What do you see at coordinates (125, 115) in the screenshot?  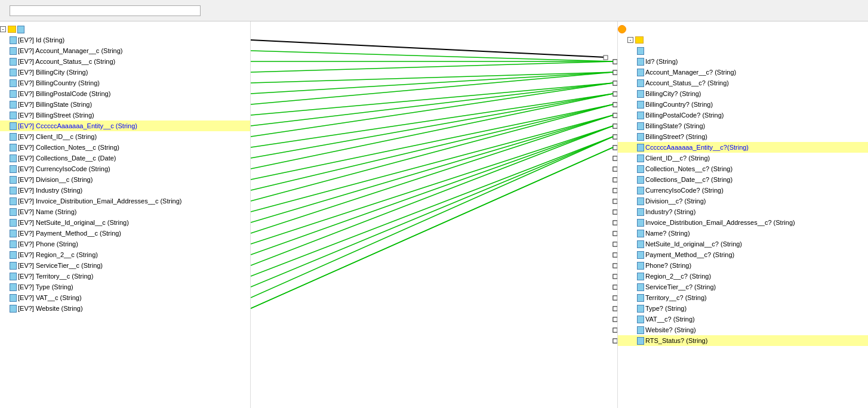 I see `left-field-7: [EV?] BillingStreet (String)` at bounding box center [125, 115].